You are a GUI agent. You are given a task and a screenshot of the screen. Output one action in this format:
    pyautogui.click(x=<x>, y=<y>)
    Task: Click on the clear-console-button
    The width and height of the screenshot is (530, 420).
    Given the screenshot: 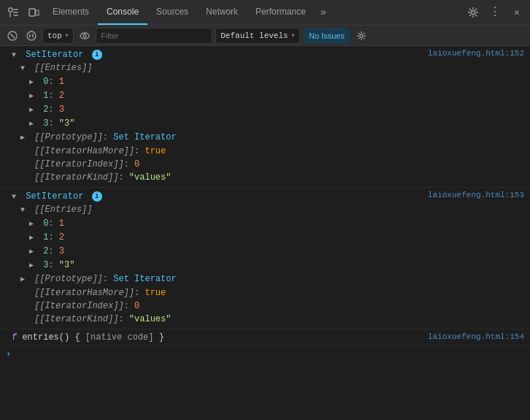 What is the action you would take?
    pyautogui.click(x=12, y=36)
    